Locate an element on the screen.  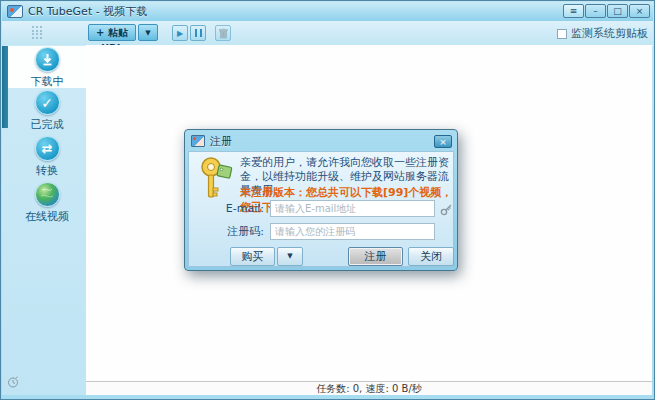
sidebar-item-online-video: 在线视频 is located at coordinates (47, 202).